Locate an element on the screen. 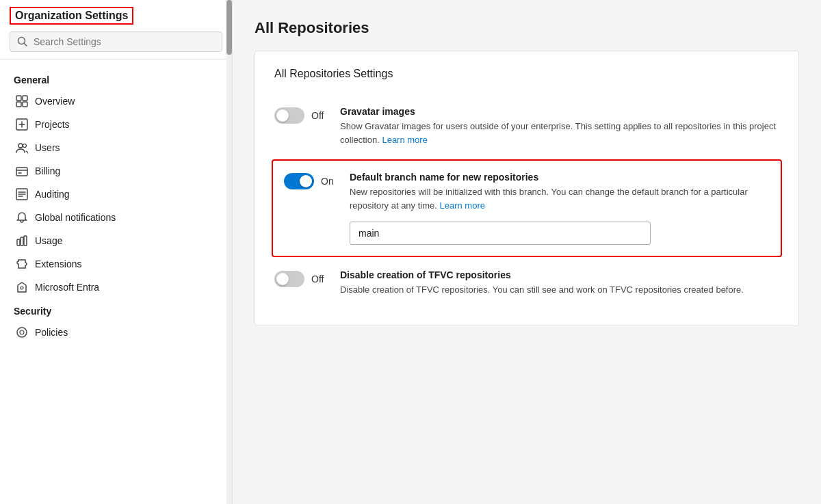 The image size is (821, 504). disable-tfvc-title: Disable creation of TFVC repositories is located at coordinates (560, 275).